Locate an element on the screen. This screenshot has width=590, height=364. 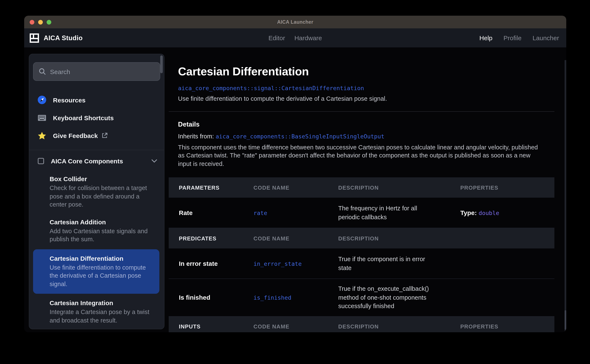
header-nav-right: Help Profile Launcher is located at coordinates (519, 38).